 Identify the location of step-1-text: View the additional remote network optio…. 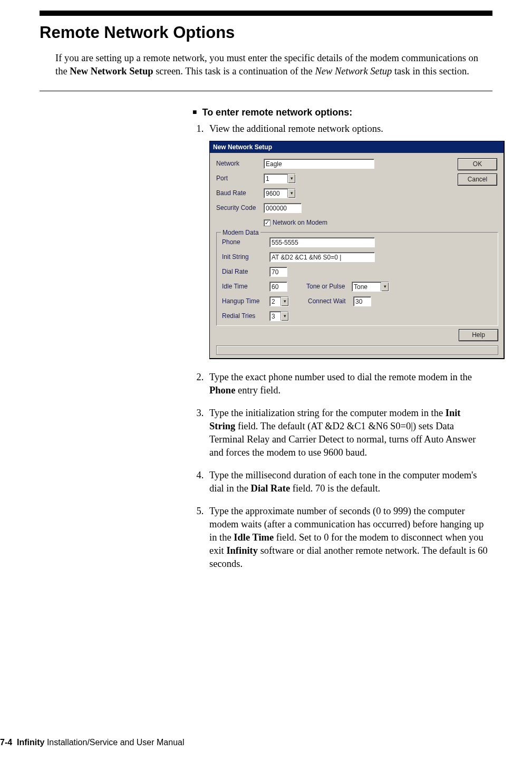
(296, 129).